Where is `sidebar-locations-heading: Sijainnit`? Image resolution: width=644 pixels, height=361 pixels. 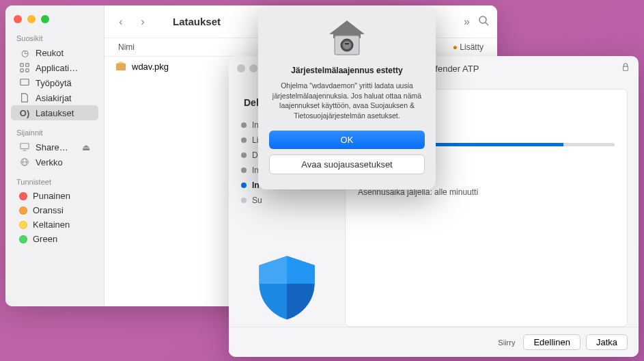 sidebar-locations-heading: Sijainnit is located at coordinates (55, 133).